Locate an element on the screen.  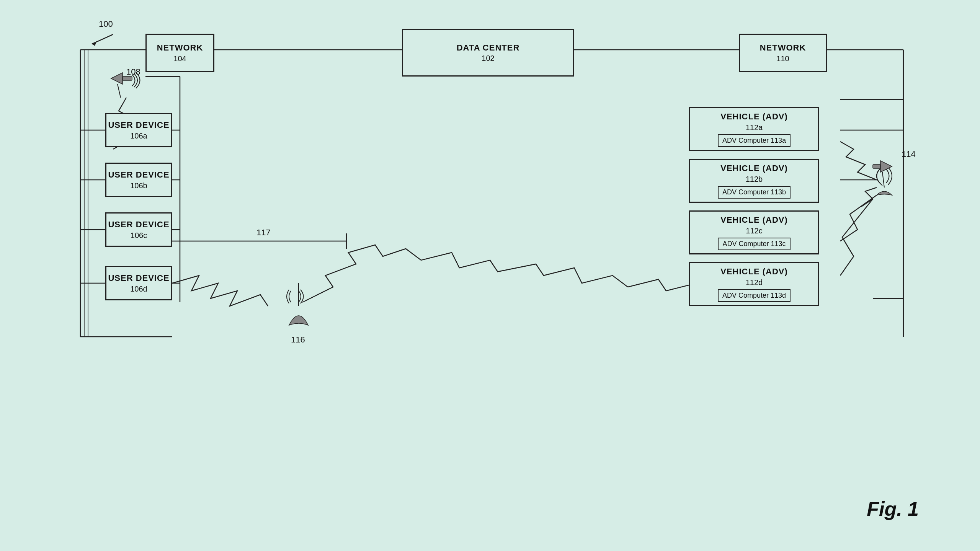
vehicle-112d-computer: ADV Computer 113d is located at coordinates (754, 295).